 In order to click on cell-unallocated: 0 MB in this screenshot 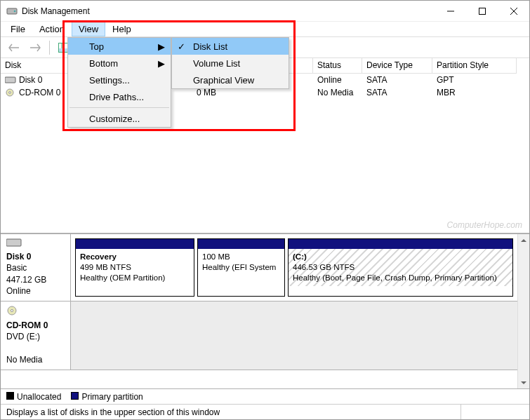, I will do `click(253, 93)`.